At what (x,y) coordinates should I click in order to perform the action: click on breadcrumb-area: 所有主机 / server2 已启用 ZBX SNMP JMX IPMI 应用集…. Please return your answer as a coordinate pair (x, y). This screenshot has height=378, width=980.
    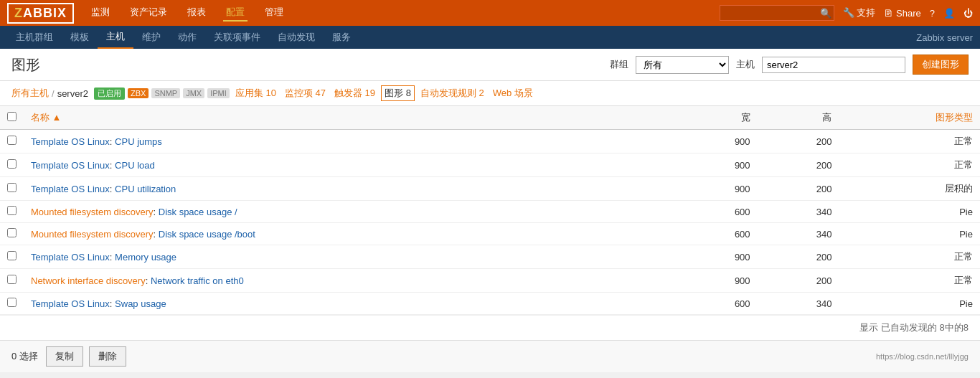
    Looking at the image, I should click on (490, 93).